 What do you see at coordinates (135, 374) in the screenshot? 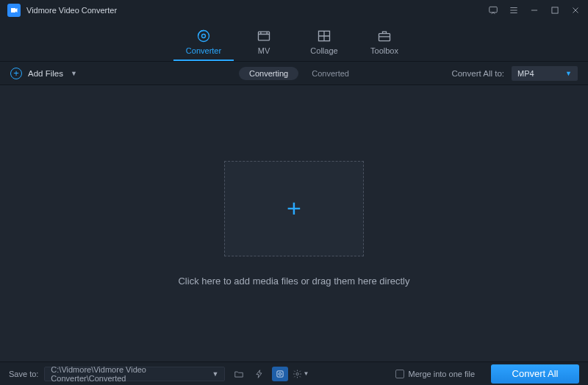
I see `save-path-dropdown: C:\Vidmore\Vidmore Video Converter\Conve…` at bounding box center [135, 374].